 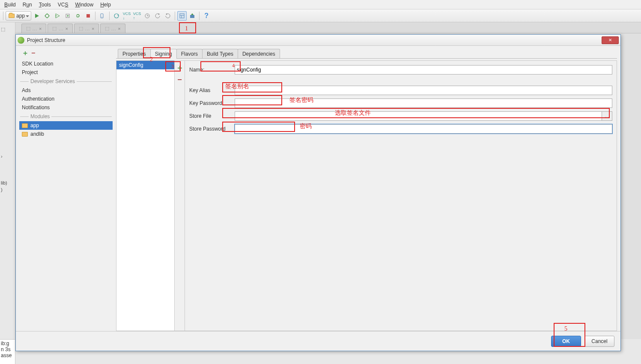 I want to click on dialog-footer: OK Cancel, so click(x=318, y=341).